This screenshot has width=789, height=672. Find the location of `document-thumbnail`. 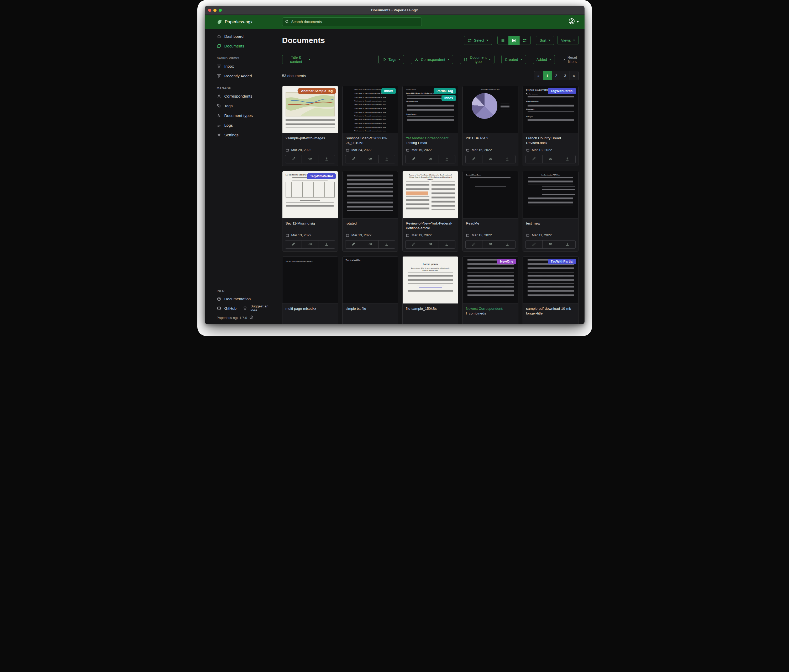

document-thumbnail is located at coordinates (370, 195).